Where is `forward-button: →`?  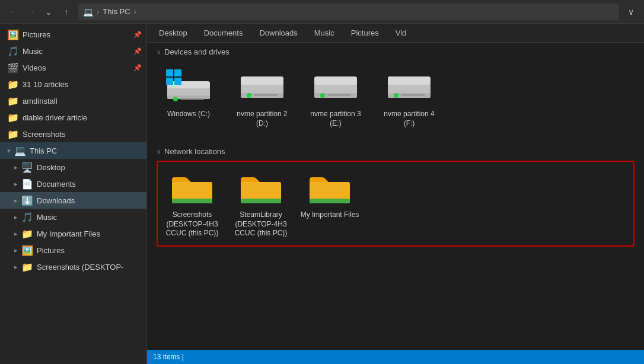
forward-button: → is located at coordinates (31, 12).